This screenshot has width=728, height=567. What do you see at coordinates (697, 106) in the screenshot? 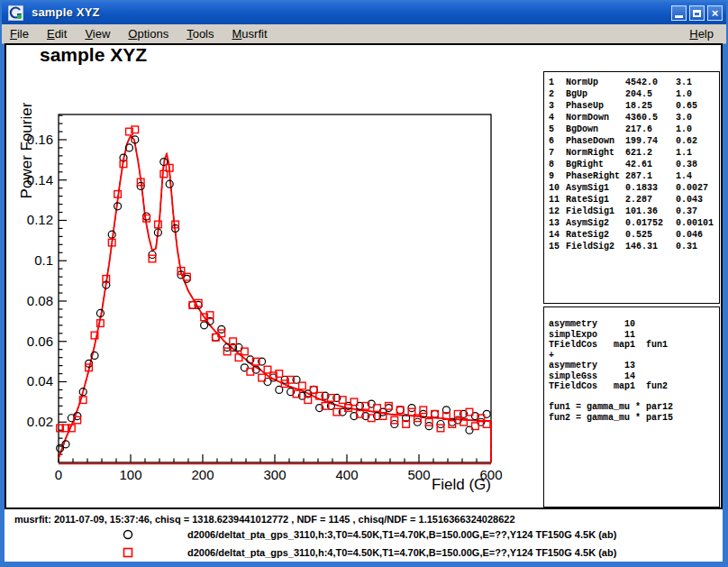
I see `param-error: 0.65` at bounding box center [697, 106].